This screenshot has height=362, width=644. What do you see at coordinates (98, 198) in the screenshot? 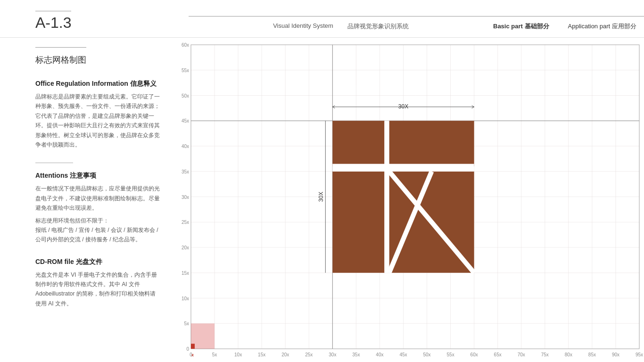
I see `attentions-text1: 在一般情况下使用品牌标志，应尽量使用提供的光盘电子文件，不建议使用标准制图绘制标…` at bounding box center [98, 198].